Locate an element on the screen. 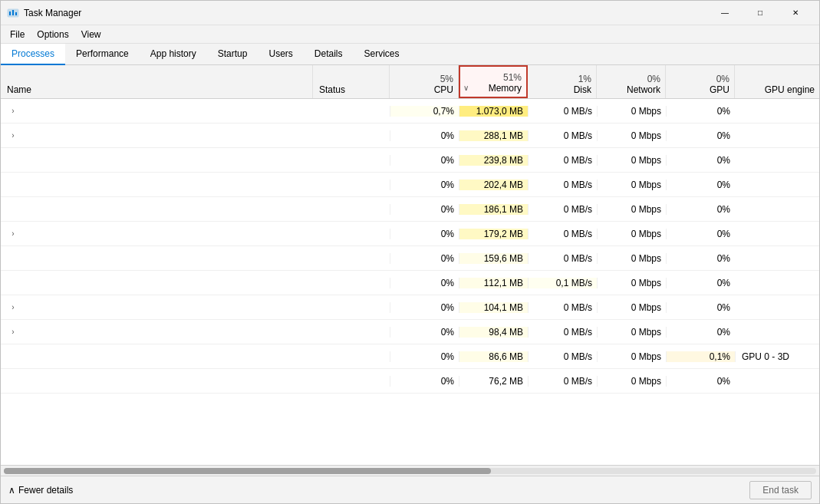 This screenshot has height=504, width=820. col-header-network: 0% Network is located at coordinates (631, 81).